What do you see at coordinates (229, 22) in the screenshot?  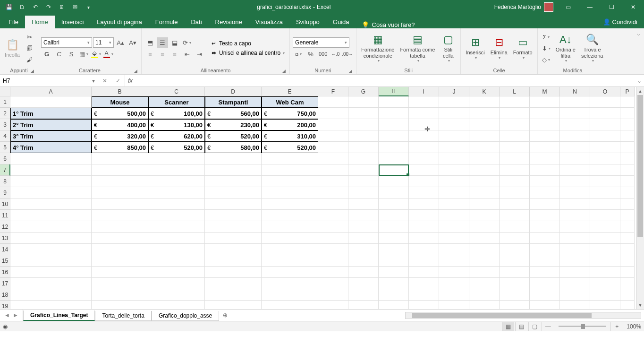 I see `tab-revisione: Revisione` at bounding box center [229, 22].